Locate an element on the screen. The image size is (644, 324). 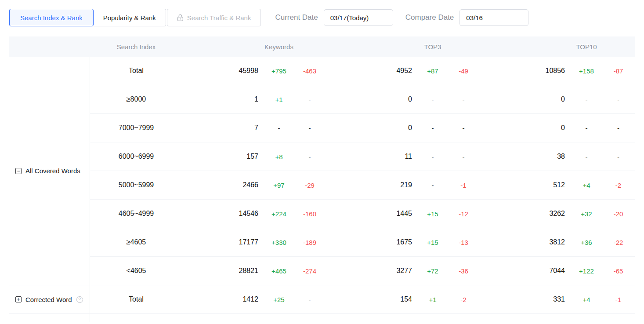
row-value: 11 is located at coordinates (371, 157).